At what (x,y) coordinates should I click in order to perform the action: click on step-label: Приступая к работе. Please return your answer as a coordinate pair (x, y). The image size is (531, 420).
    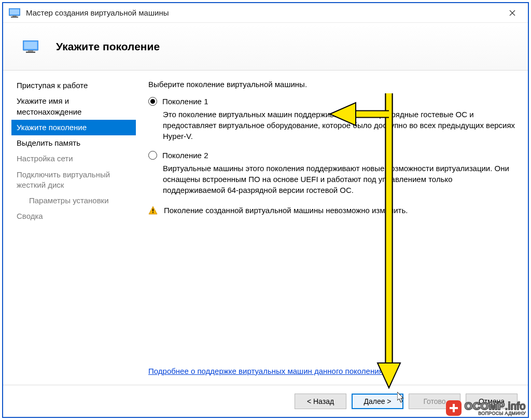
    Looking at the image, I should click on (52, 85).